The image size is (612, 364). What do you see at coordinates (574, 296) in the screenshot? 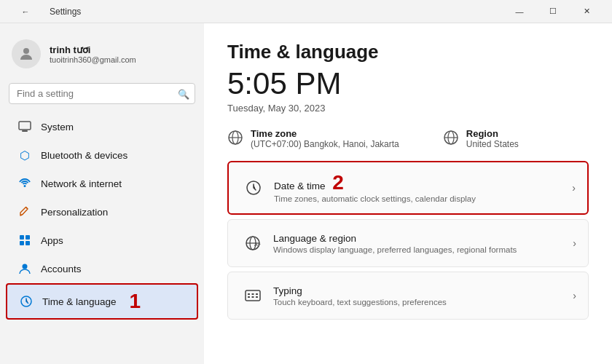
I see `typing-arrow: ›` at bounding box center [574, 296].